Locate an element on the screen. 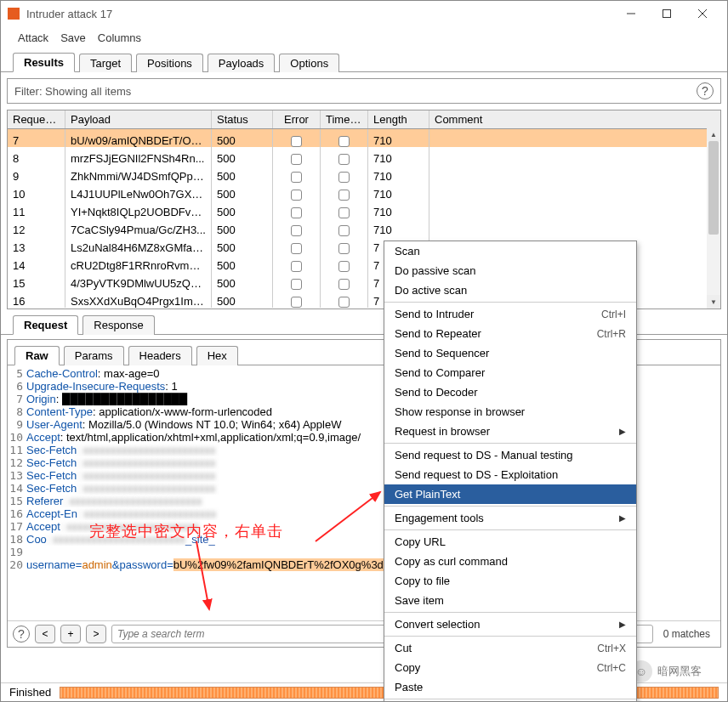  tab-request: Request is located at coordinates (46, 325).